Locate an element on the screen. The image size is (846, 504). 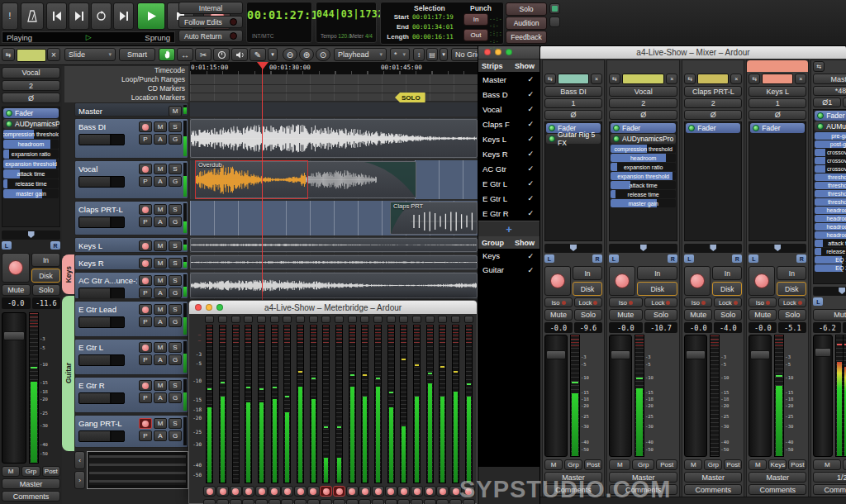
plugin-control-crossover-3: crossover 3 is located at coordinates (830, 169).